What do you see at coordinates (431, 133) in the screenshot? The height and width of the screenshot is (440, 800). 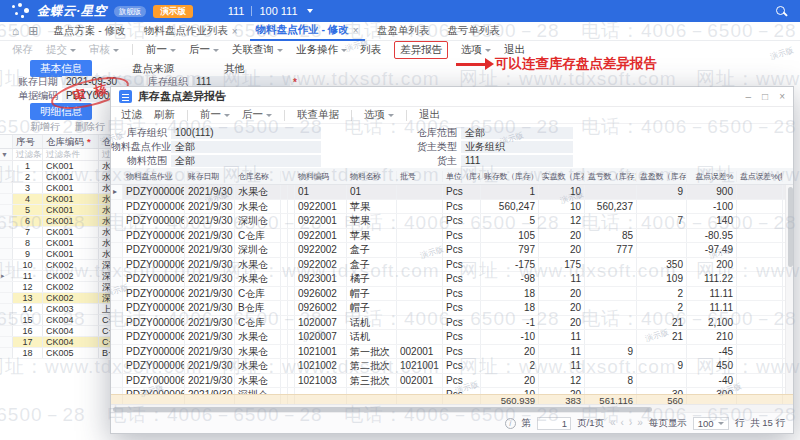 I see `filter-label: 仓库范围` at bounding box center [431, 133].